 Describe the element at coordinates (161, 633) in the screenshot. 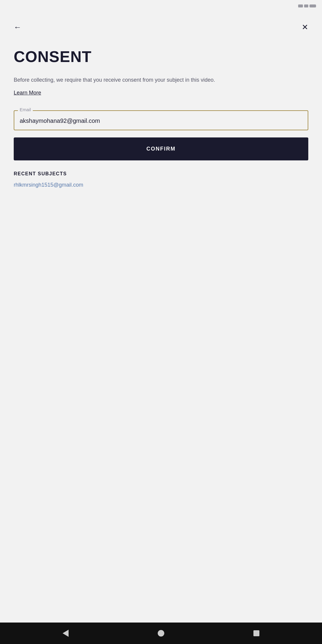

I see `nav-home-button` at that location.